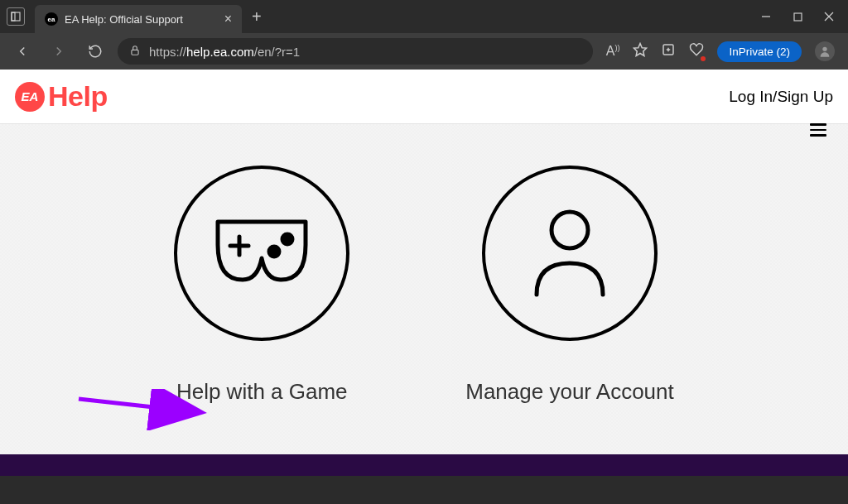 This screenshot has height=504, width=848. Describe the element at coordinates (797, 17) in the screenshot. I see `maximize-button` at that location.